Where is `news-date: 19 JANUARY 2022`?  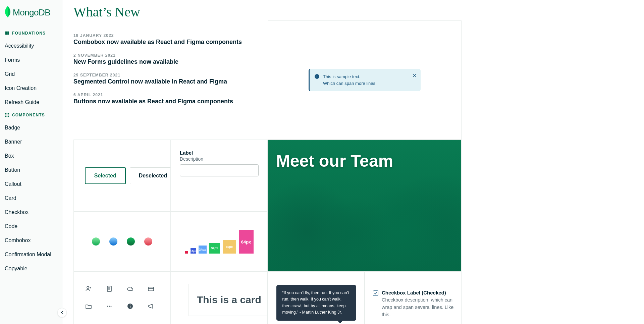 news-date: 19 JANUARY 2022 is located at coordinates (170, 36).